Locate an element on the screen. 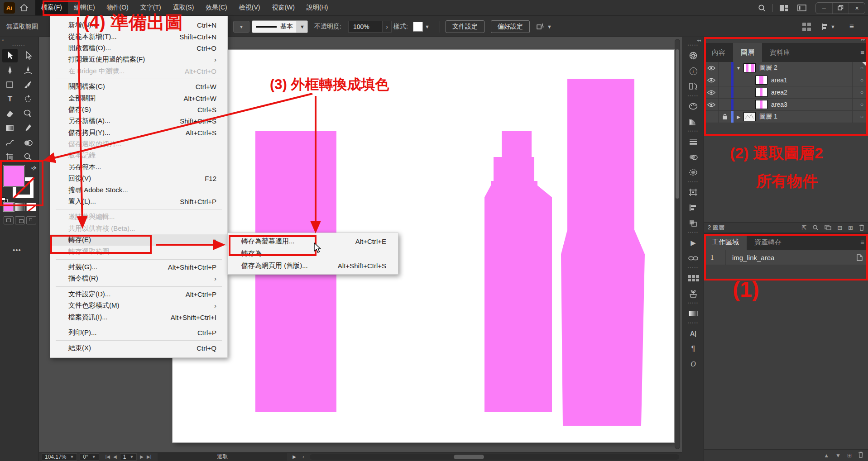 The image size is (868, 461). menu-item-document-setup: 文件設定(D)...Alt+Ctrl+P is located at coordinates (139, 294).